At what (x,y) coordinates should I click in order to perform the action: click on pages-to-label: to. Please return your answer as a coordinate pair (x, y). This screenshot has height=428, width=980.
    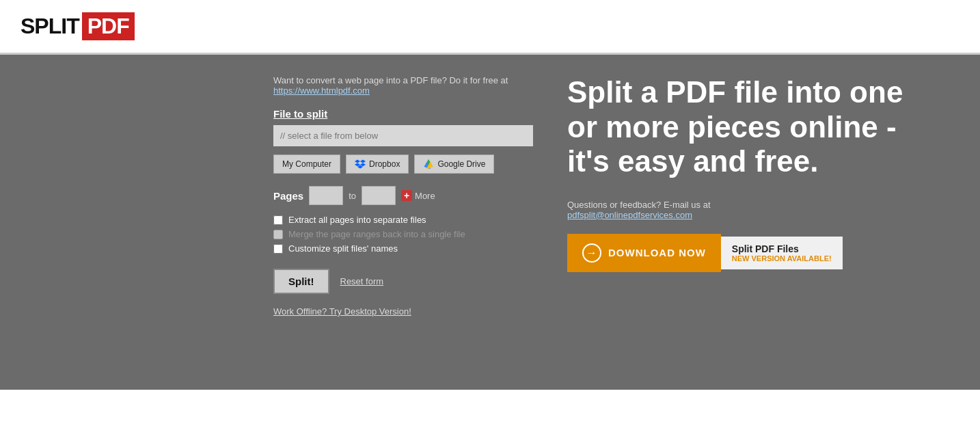
    Looking at the image, I should click on (353, 196).